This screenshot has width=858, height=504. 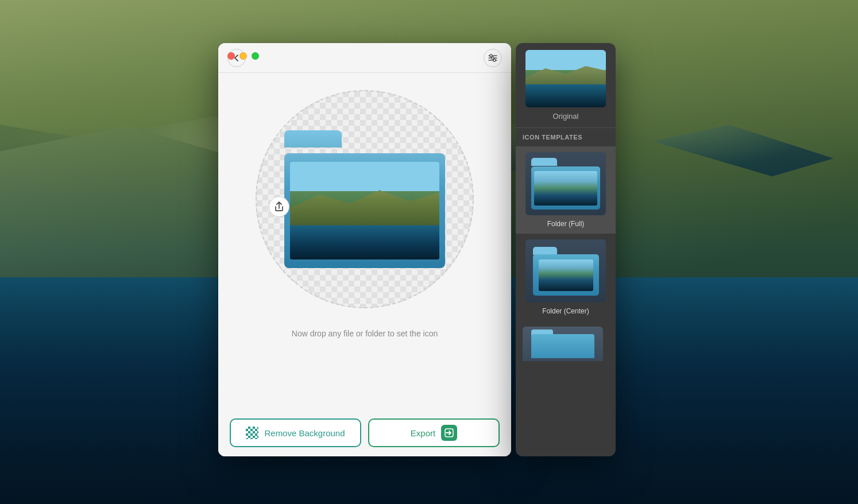 What do you see at coordinates (566, 271) in the screenshot?
I see `folder-center-thumbnail` at bounding box center [566, 271].